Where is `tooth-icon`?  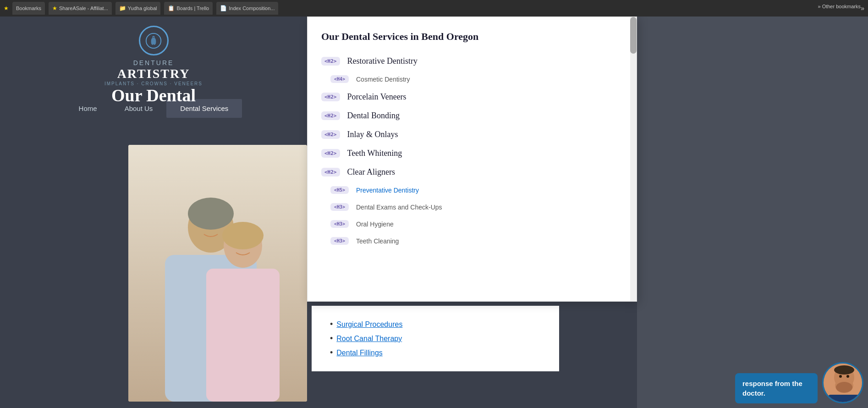 tooth-icon is located at coordinates (154, 41).